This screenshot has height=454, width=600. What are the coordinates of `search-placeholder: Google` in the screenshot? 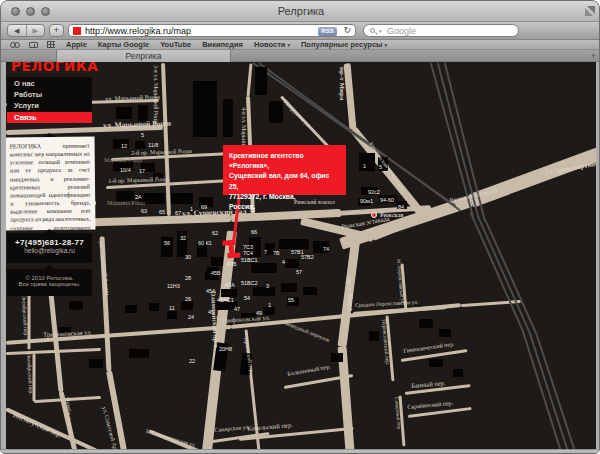 It's located at (402, 31).